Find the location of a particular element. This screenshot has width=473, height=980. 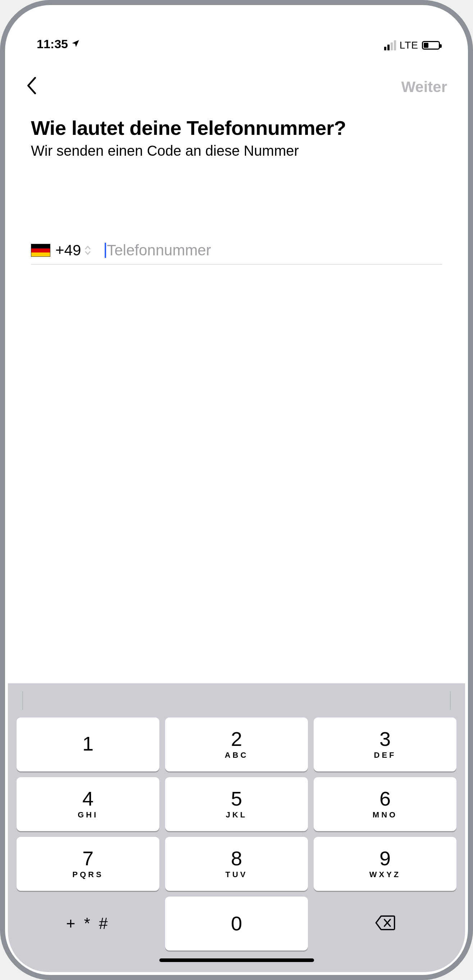

cellular-signal-icon is located at coordinates (390, 45).